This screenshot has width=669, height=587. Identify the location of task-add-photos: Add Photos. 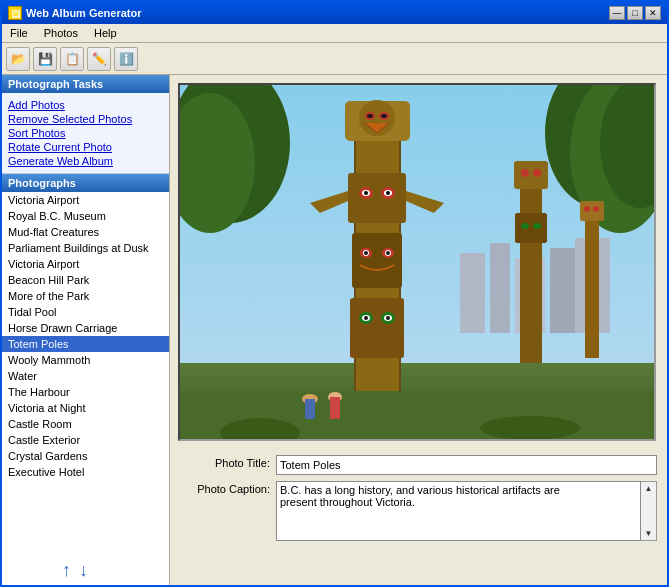
(86, 105).